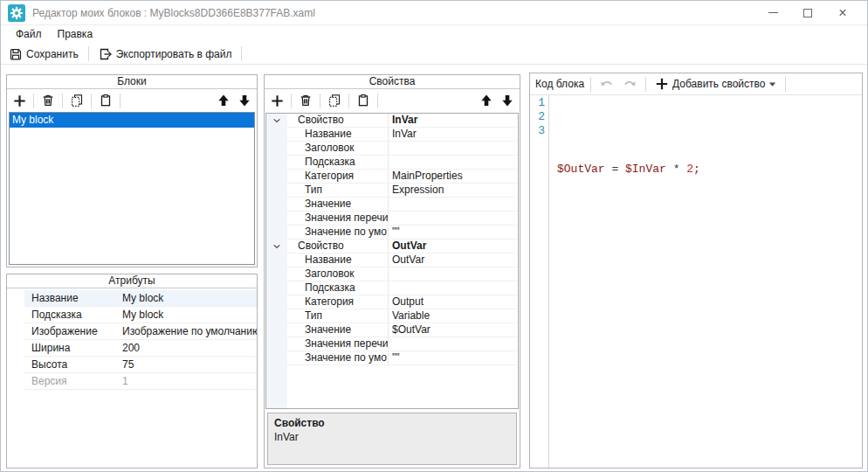 The width and height of the screenshot is (868, 472). What do you see at coordinates (132, 332) in the screenshot?
I see `attribute-row: Изображение Изображение по умолчанию` at bounding box center [132, 332].